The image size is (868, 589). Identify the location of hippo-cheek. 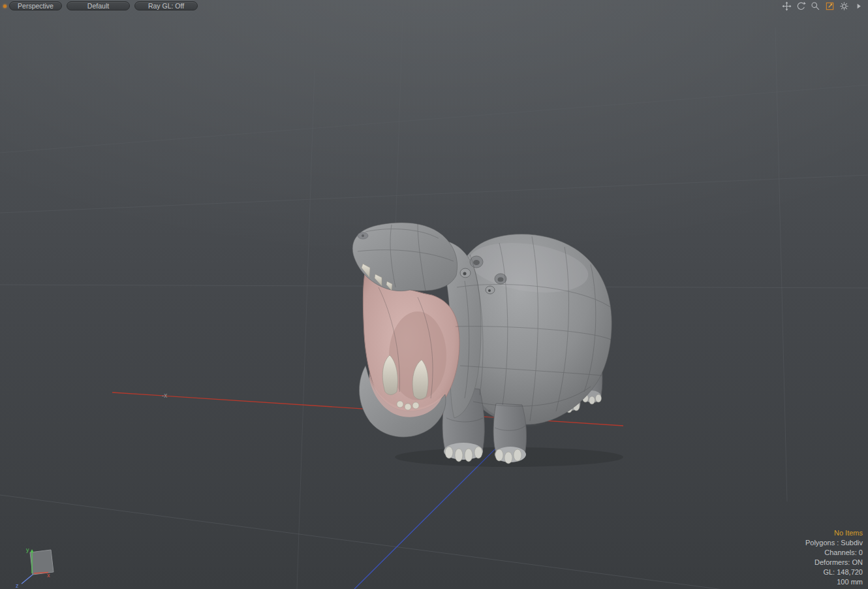
(458, 329).